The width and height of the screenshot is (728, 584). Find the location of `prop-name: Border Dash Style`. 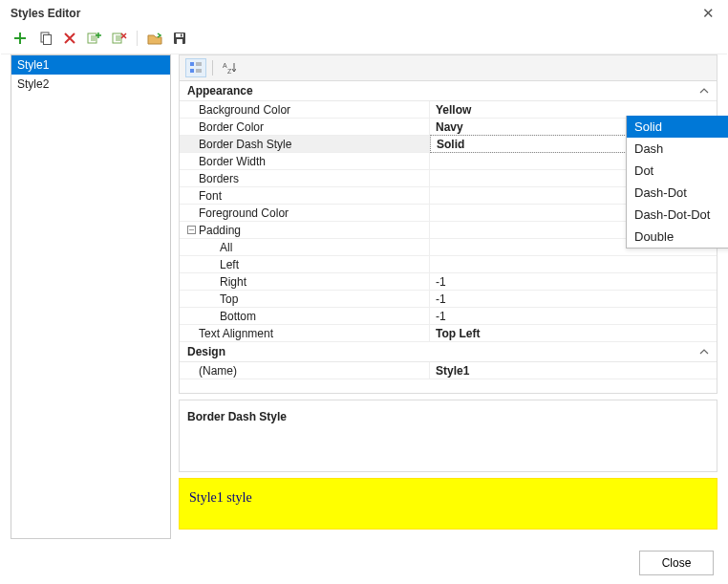

prop-name: Border Dash Style is located at coordinates (305, 143).